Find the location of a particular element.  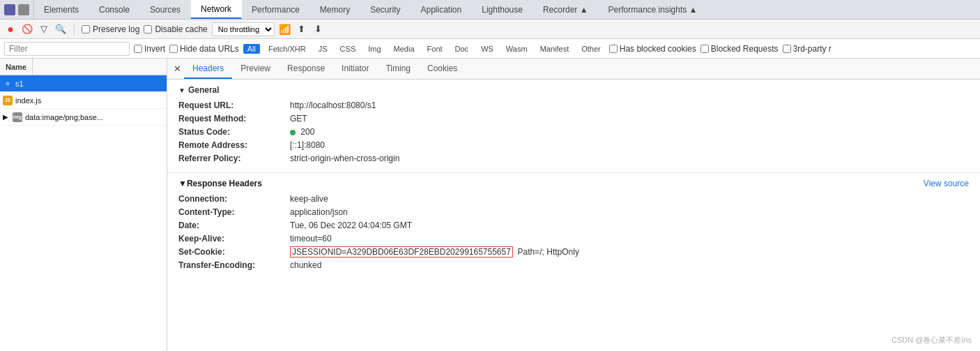

invert-checkbox is located at coordinates (138, 49).